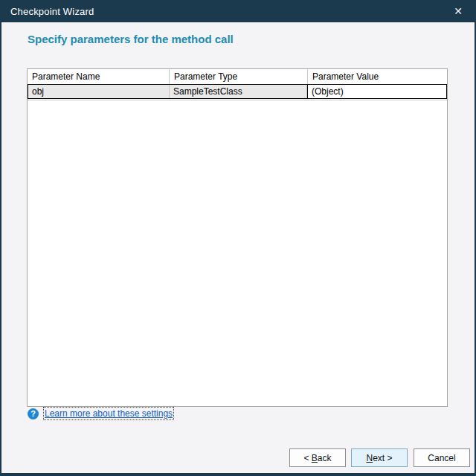 This screenshot has height=476, width=476. What do you see at coordinates (317, 458) in the screenshot?
I see `back-button-label: < Back` at bounding box center [317, 458].